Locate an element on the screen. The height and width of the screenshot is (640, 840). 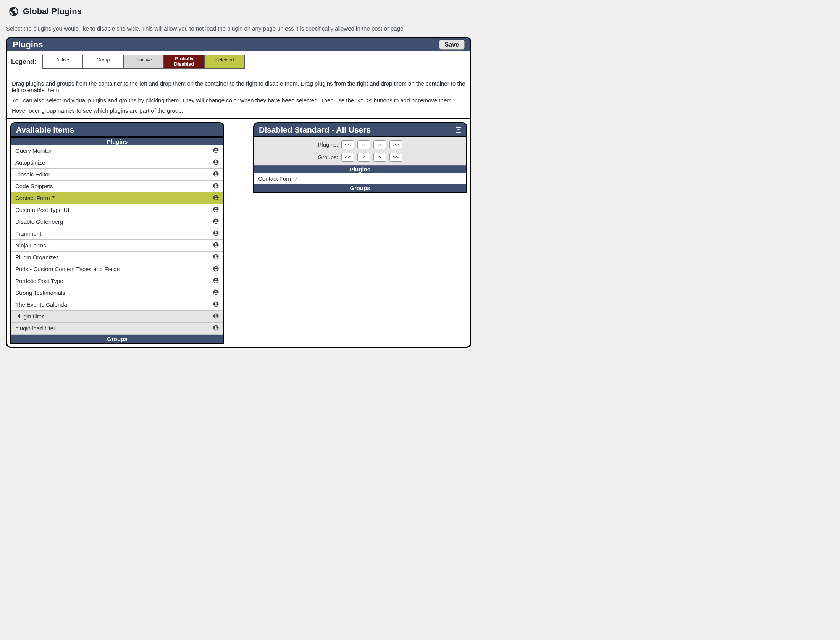
plugin-label: The Events Calendar is located at coordinates (42, 305).